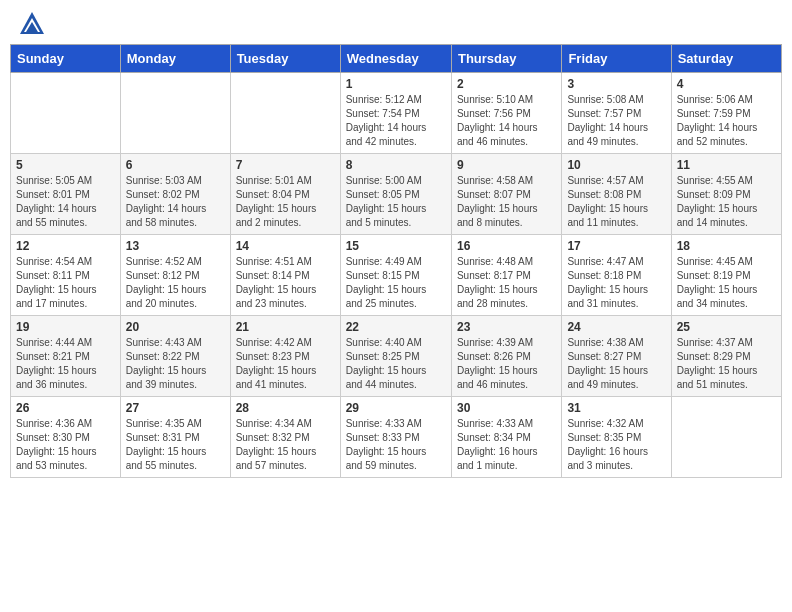 The height and width of the screenshot is (612, 792). I want to click on day-info: Sunrise: 4:54 AM Sunset: 8:11 PM Dayligh…, so click(66, 283).